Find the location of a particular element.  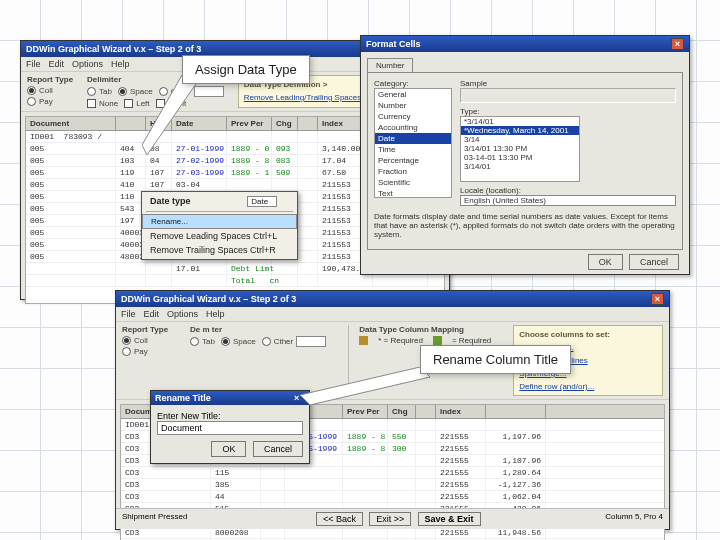

fmt-sample-label: Sample is located at coordinates (568, 84).